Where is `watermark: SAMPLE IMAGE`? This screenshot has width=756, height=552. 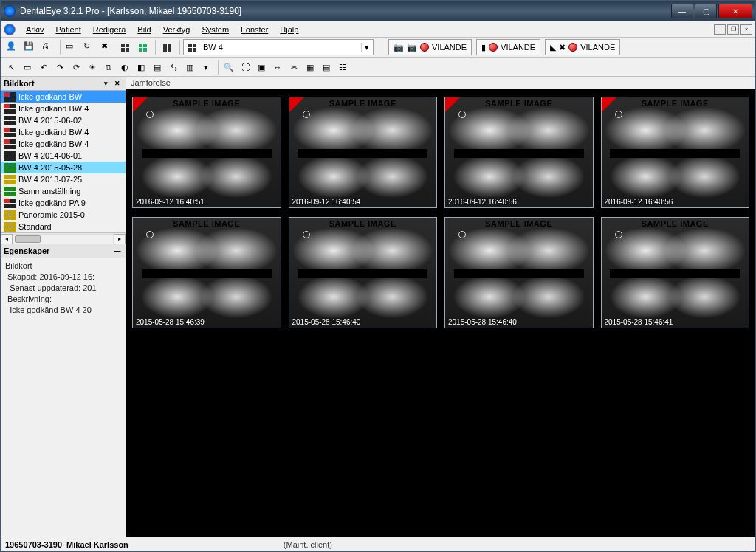
watermark: SAMPLE IMAGE is located at coordinates (363, 103).